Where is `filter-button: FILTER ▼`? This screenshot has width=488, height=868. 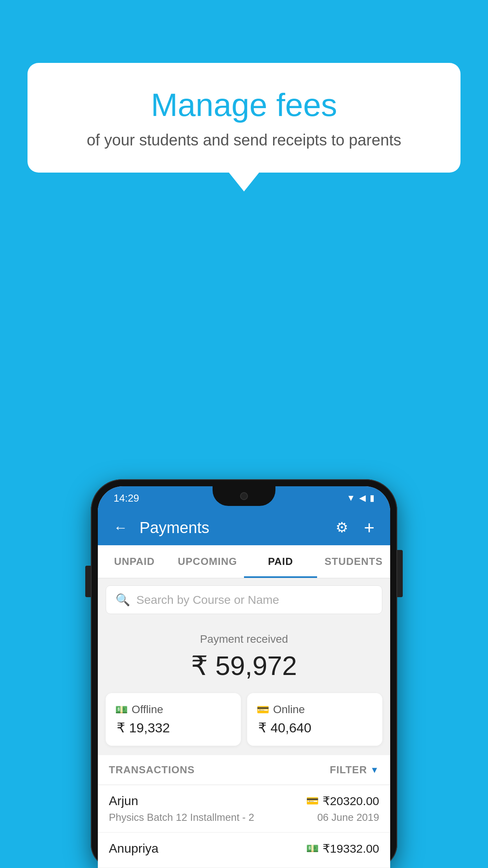 filter-button: FILTER ▼ is located at coordinates (354, 770).